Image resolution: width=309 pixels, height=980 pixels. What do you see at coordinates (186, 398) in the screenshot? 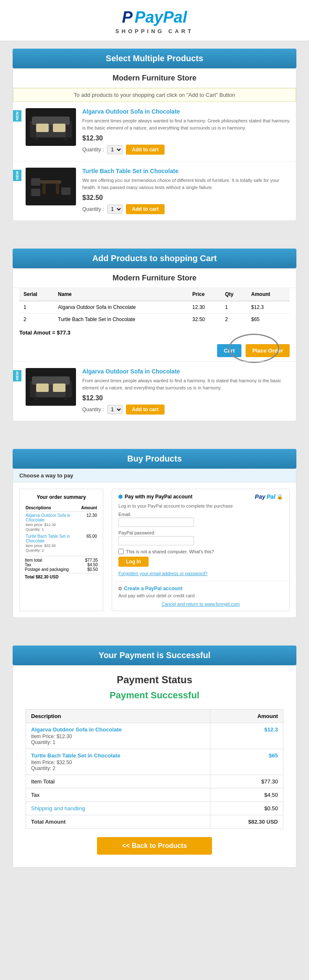
I see `featured-price: $12.30` at bounding box center [186, 398].